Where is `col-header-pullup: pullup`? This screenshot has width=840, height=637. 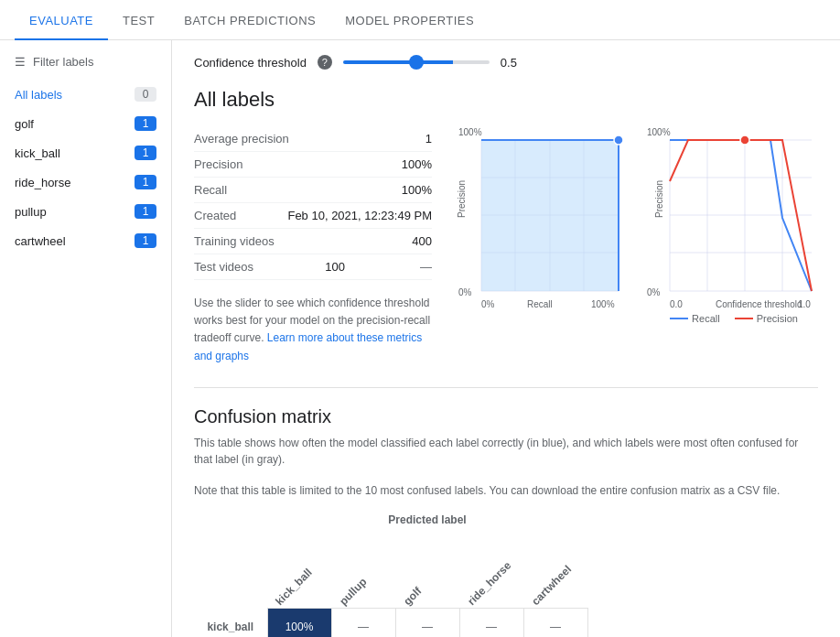 col-header-pullup: pullup is located at coordinates (363, 567).